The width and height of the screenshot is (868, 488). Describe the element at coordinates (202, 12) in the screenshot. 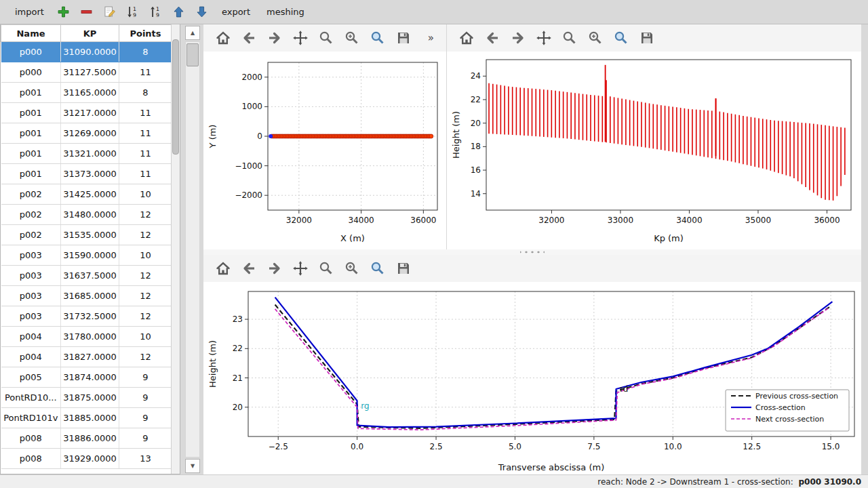

I see `move-down-button` at that location.